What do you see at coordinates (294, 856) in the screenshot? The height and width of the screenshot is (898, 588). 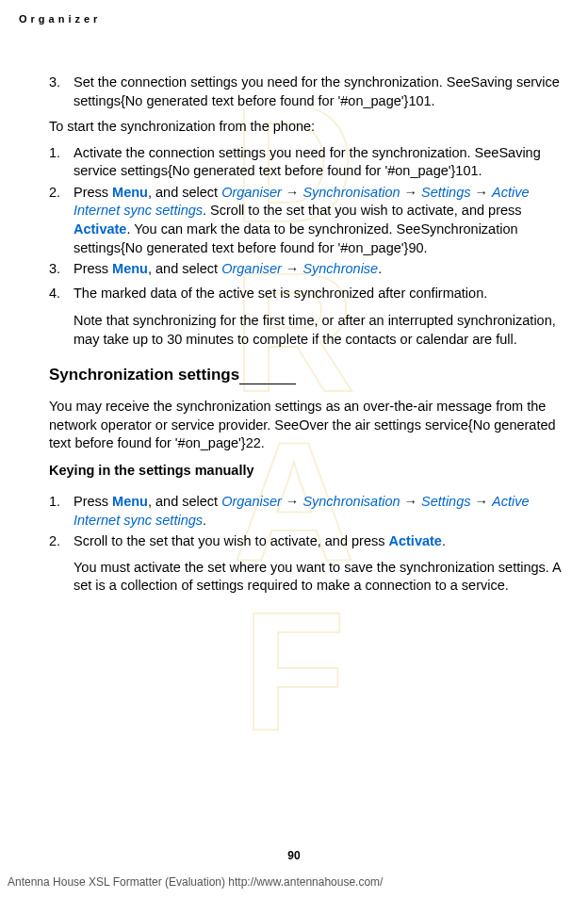 I see `page-number: 90` at bounding box center [294, 856].